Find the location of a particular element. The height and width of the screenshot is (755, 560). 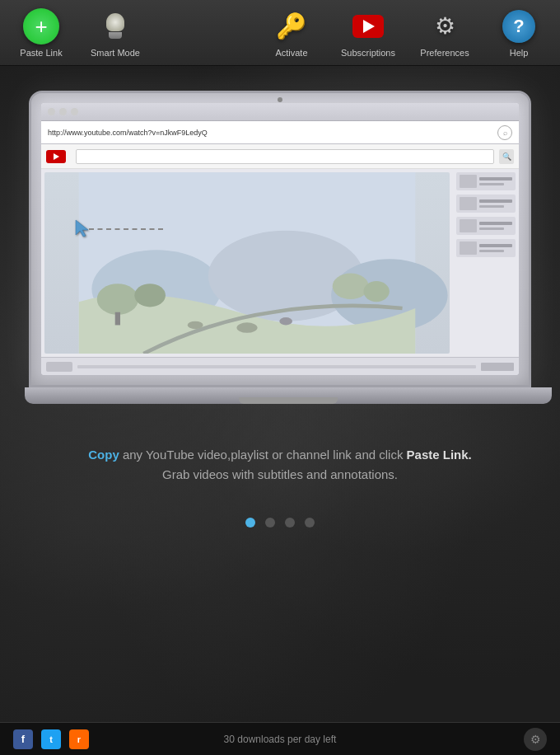

description-text: Copy any YouTube video,playlist or chann… is located at coordinates (280, 465).